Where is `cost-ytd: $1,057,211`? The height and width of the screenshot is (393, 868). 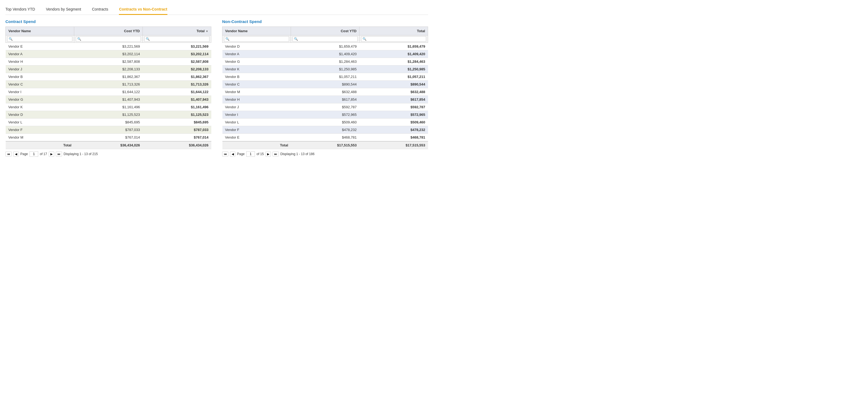
cost-ytd: $1,057,211 is located at coordinates (325, 77).